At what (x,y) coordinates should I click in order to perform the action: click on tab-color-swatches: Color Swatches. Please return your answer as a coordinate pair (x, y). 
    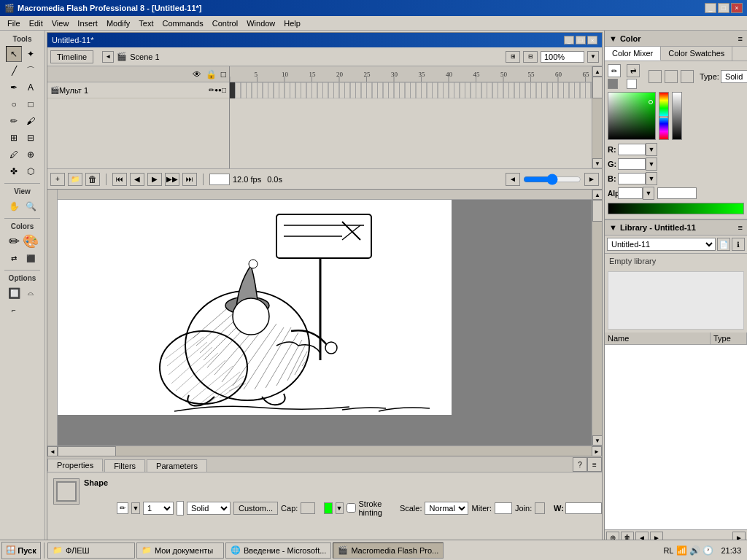
    Looking at the image, I should click on (697, 54).